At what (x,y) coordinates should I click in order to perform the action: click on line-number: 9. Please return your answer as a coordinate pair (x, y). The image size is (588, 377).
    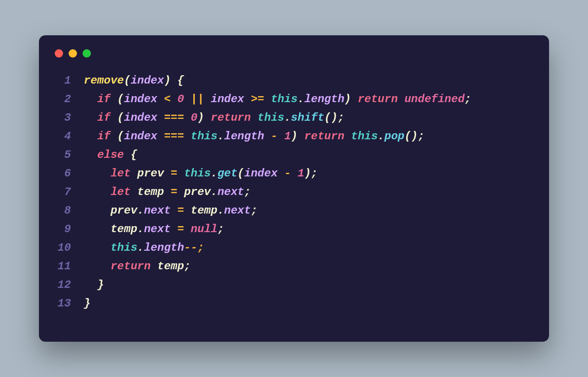
    Looking at the image, I should click on (70, 229).